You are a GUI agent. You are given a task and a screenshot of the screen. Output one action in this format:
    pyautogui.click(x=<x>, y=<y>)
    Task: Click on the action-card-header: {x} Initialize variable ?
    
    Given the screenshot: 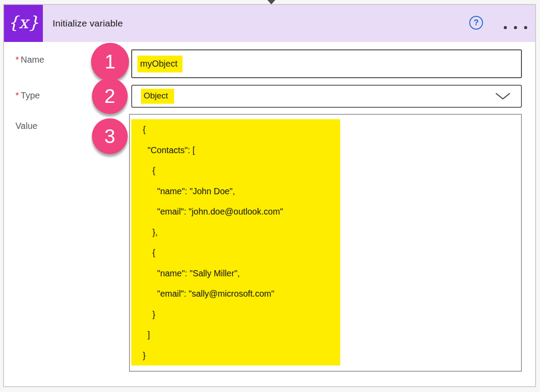 What is the action you would take?
    pyautogui.click(x=270, y=23)
    